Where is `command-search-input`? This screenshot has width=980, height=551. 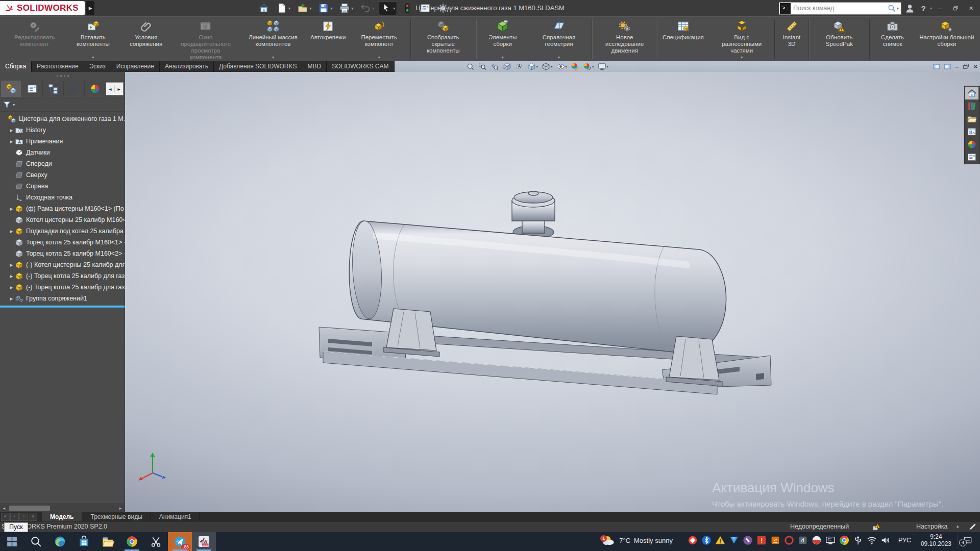
command-search-input is located at coordinates (839, 8).